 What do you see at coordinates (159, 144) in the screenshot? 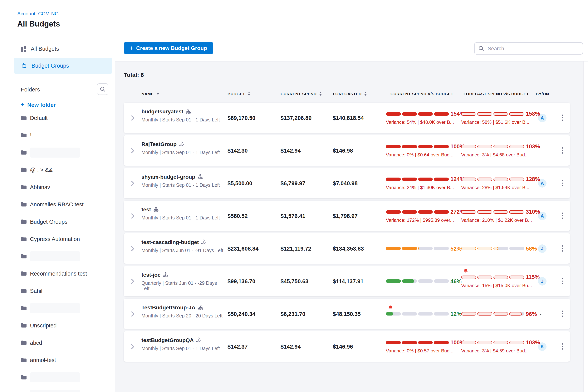
I see `budget-group-name: RajTestGroup` at bounding box center [159, 144].